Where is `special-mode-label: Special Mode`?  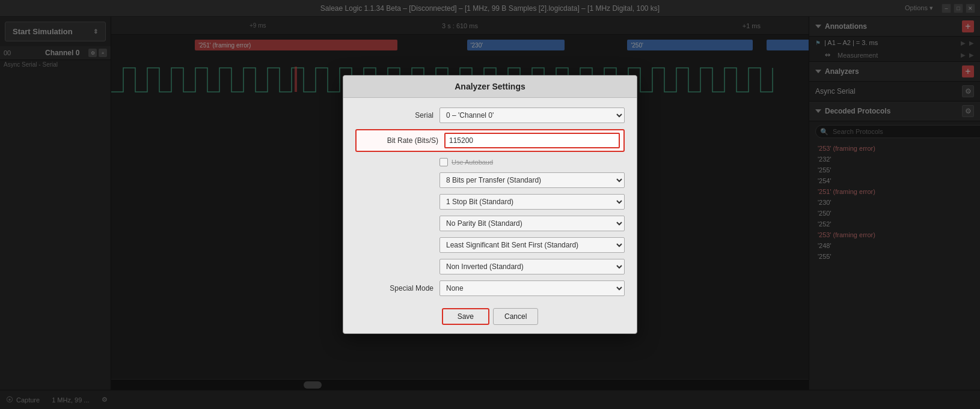 special-mode-label: Special Mode is located at coordinates (394, 288).